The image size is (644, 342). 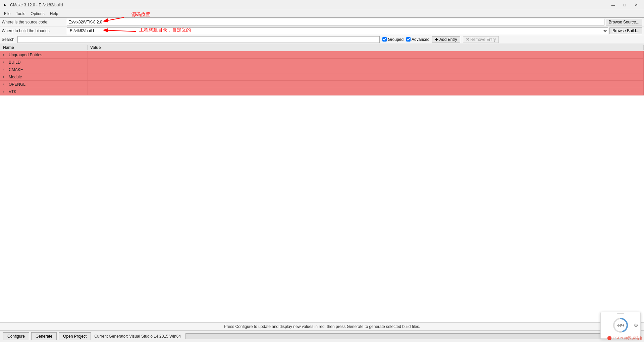 What do you see at coordinates (393, 40) in the screenshot?
I see `grouped-checkbox-label: Grouped` at bounding box center [393, 40].